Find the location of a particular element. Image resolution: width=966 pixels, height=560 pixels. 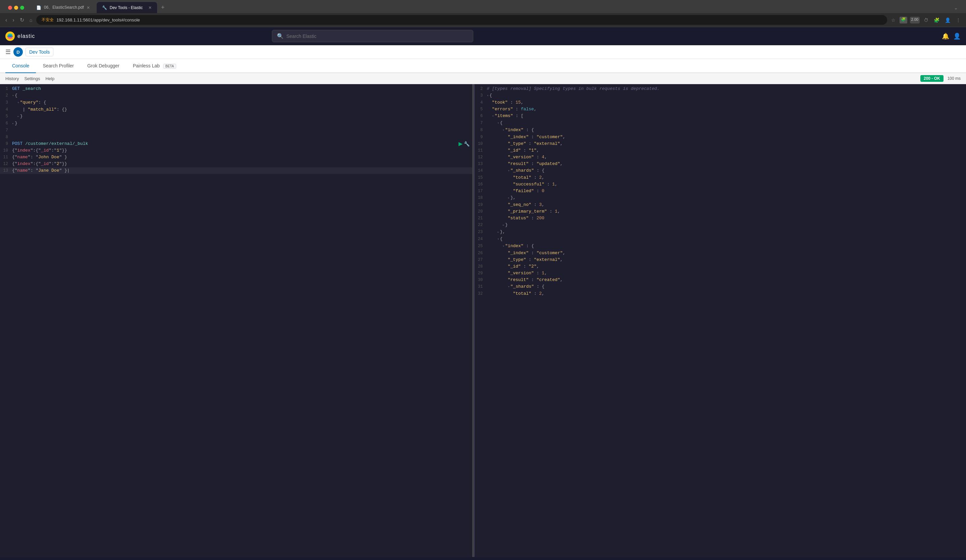

browser-nav-actions: ☆ 🧩 2.00 ⏱ 🧩 👤 ⋮ is located at coordinates (926, 20).